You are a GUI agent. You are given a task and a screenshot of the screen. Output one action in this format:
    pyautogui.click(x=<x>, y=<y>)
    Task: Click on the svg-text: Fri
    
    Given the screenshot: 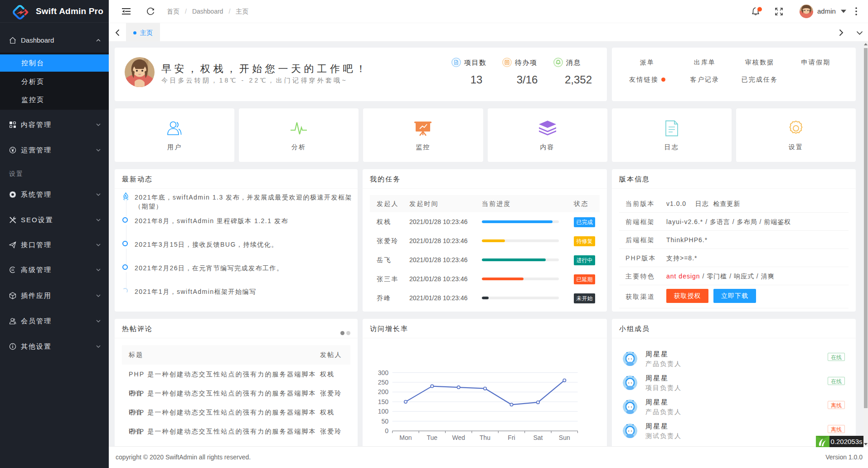 What is the action you would take?
    pyautogui.click(x=511, y=438)
    